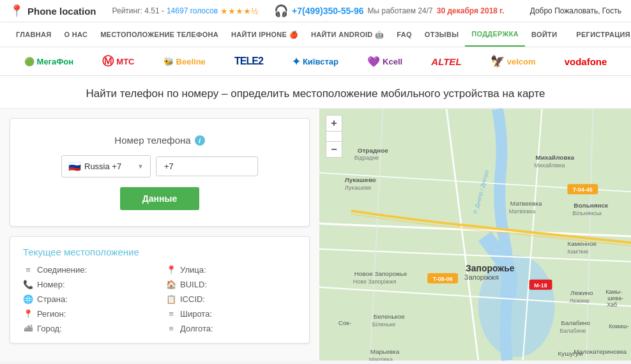 This screenshot has height=364, width=631. Describe the element at coordinates (586, 61) in the screenshot. I see `vodafone-label: vodafone` at that location.